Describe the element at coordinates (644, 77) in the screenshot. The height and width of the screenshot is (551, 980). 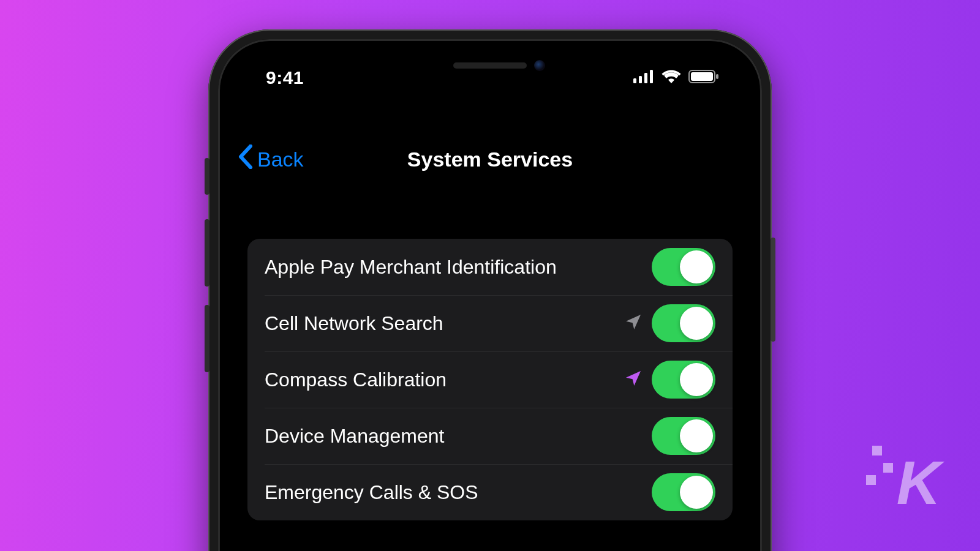
I see `cellular-signal-icon` at that location.